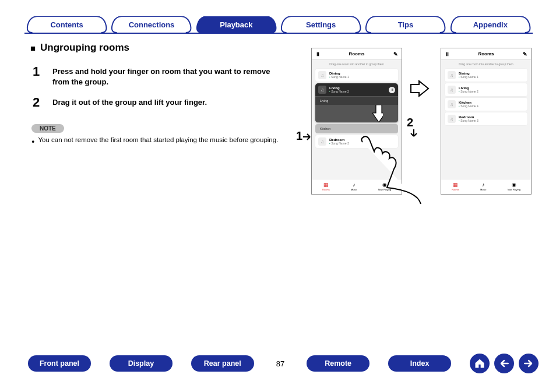 The width and height of the screenshot is (556, 392). I want to click on pause-button-icon: ⏸, so click(392, 90).